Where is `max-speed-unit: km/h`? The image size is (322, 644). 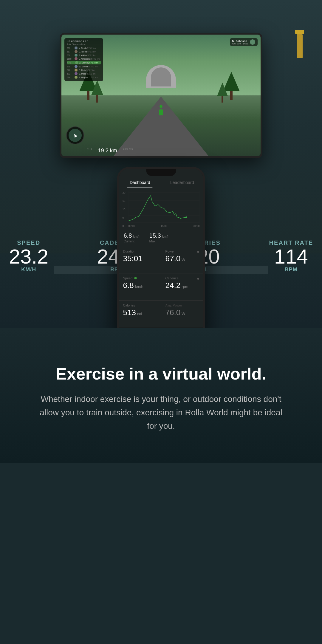 max-speed-unit: km/h is located at coordinates (166, 236).